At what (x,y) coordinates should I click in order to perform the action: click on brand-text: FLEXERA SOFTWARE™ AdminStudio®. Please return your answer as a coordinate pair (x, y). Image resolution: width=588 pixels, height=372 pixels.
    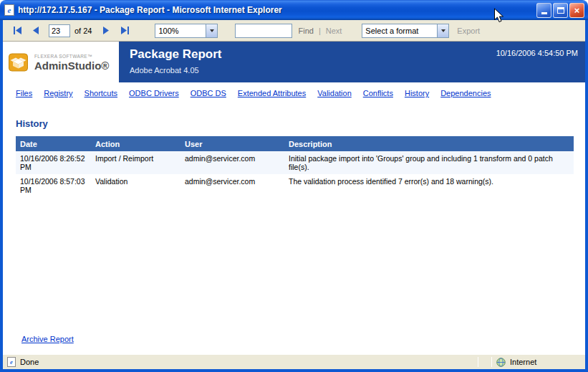
    Looking at the image, I should click on (72, 62).